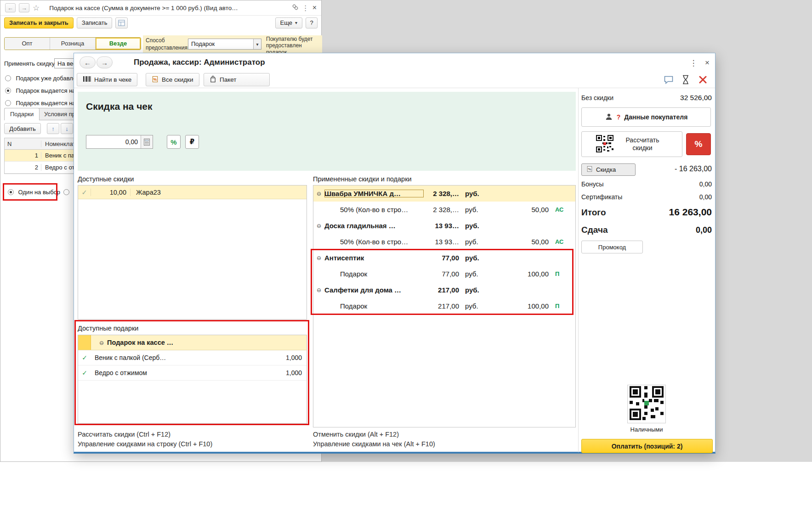 The height and width of the screenshot is (511, 812). What do you see at coordinates (647, 446) in the screenshot?
I see `pay-button: Оплатить (позиций: 2)` at bounding box center [647, 446].